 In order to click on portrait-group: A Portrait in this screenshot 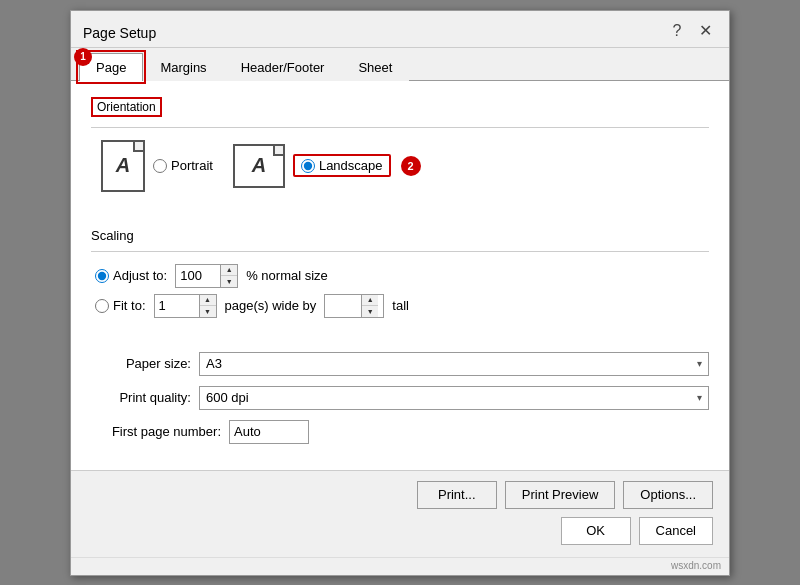, I will do `click(157, 166)`.